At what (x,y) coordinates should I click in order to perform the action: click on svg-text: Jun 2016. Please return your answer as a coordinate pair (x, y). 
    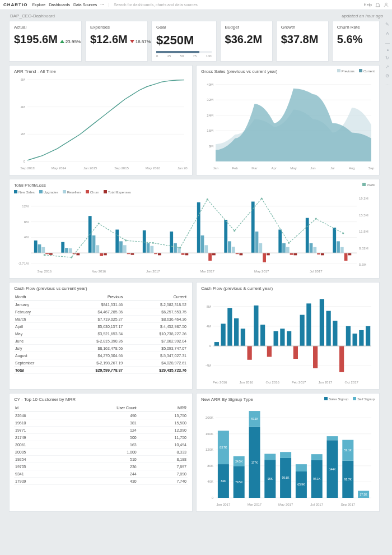
    Looking at the image, I should click on (246, 382).